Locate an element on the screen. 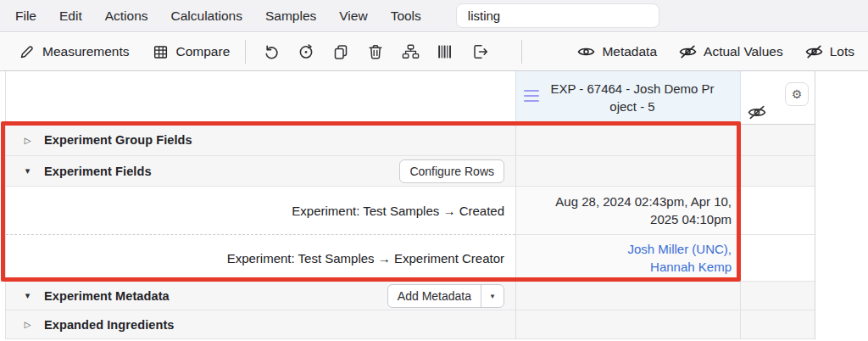 Image resolution: width=868 pixels, height=341 pixels. rerun-icon is located at coordinates (306, 52).